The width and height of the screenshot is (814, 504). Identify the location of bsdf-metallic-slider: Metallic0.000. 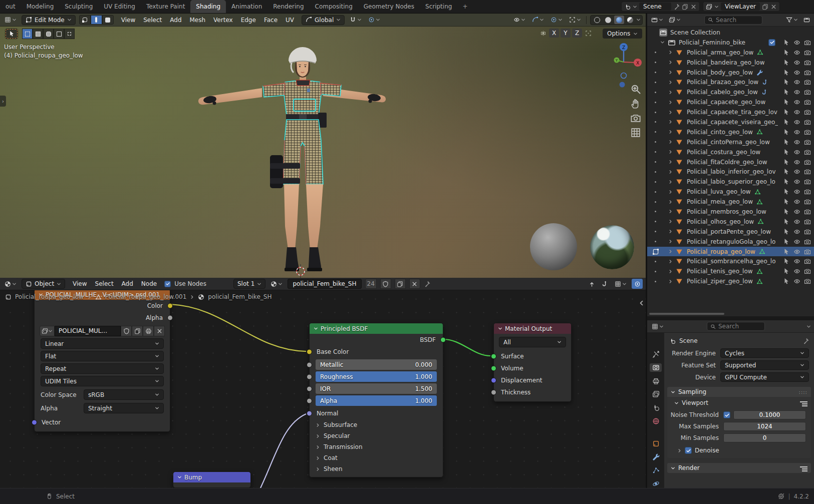
(376, 364).